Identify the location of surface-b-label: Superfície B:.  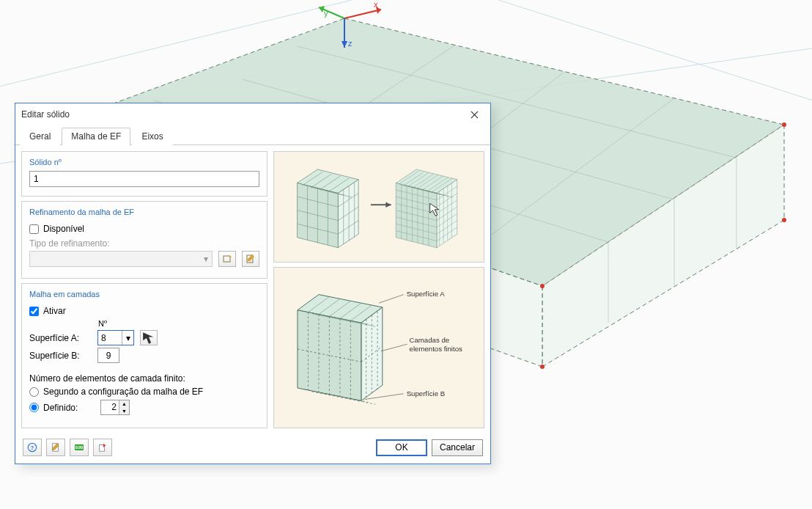
(60, 356).